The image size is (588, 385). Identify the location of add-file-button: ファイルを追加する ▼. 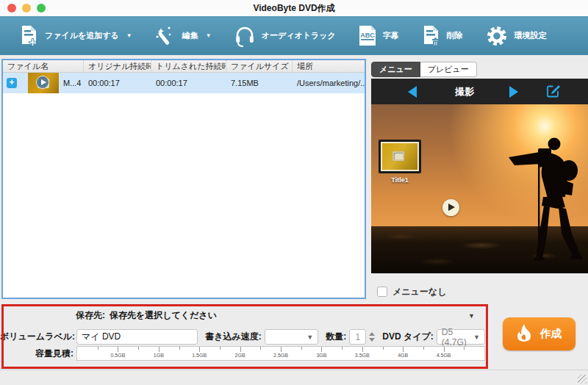
(76, 36).